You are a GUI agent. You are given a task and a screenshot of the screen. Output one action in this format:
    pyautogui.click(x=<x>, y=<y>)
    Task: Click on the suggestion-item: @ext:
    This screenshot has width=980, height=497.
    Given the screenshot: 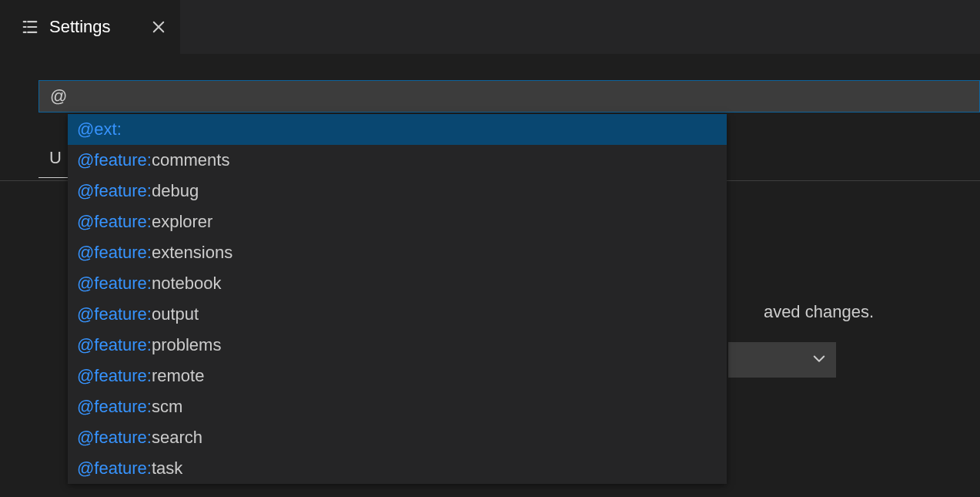 What is the action you would take?
    pyautogui.click(x=397, y=129)
    